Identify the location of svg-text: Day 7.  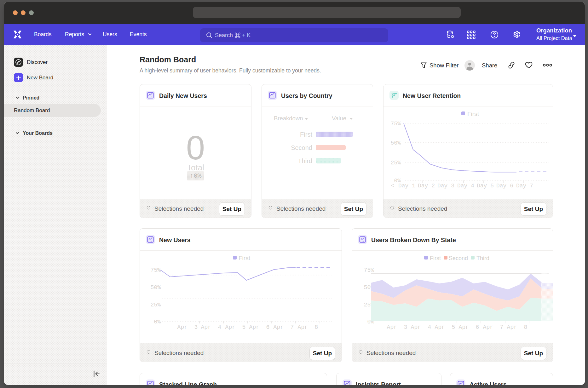
(525, 186).